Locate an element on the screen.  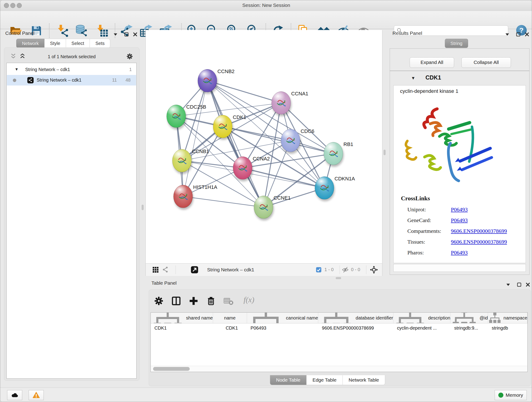
tab-edge-table: Edge Table is located at coordinates (325, 380).